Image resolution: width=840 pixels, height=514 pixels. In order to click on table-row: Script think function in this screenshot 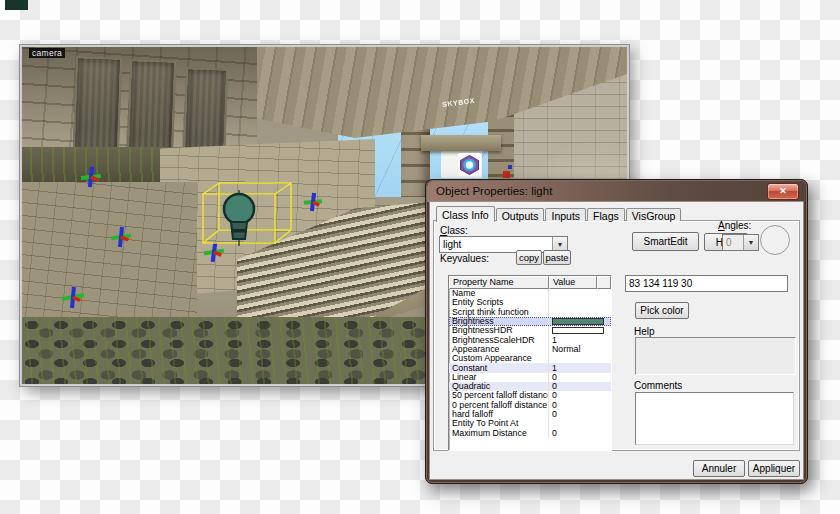, I will do `click(530, 312)`.